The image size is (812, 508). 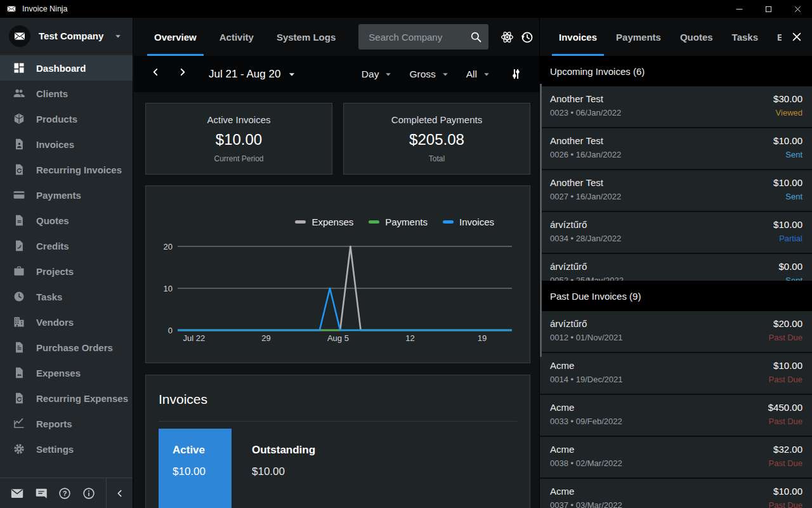 What do you see at coordinates (797, 9) in the screenshot?
I see `close-window-button` at bounding box center [797, 9].